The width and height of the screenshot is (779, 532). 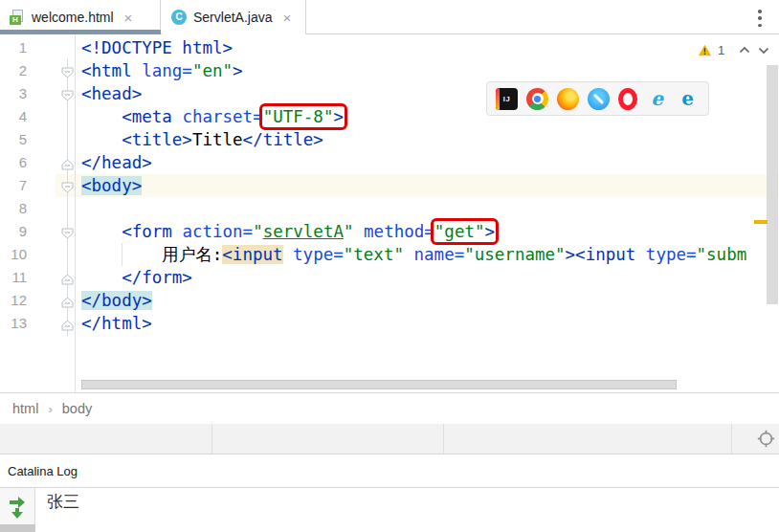 I want to click on line-number: 5, so click(x=13, y=140).